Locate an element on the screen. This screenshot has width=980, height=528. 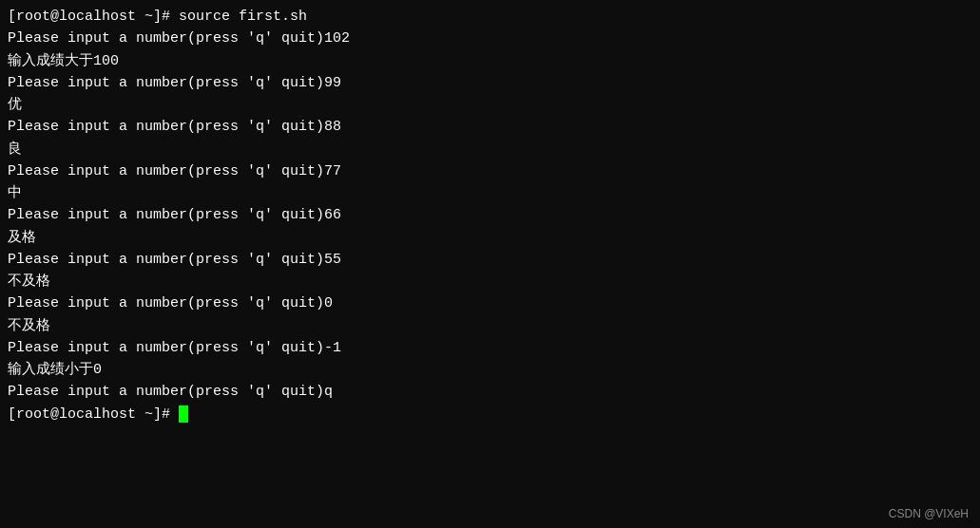
terminal-line: Please input a number(press 'q' quit)77 is located at coordinates (490, 171).